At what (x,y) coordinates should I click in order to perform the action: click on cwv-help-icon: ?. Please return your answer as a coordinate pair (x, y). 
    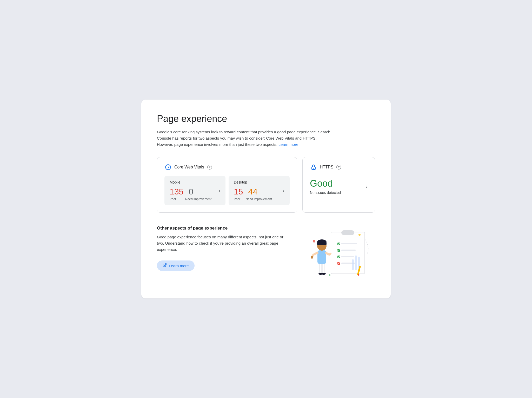
    Looking at the image, I should click on (210, 167).